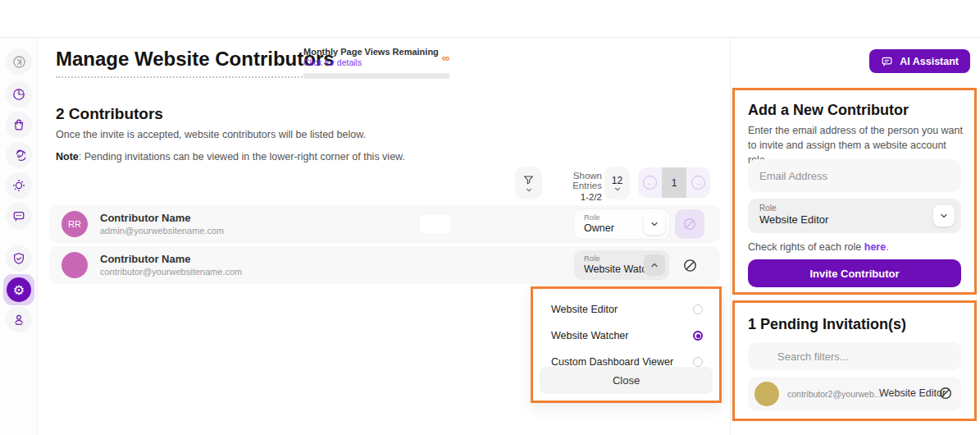  I want to click on sidebar-item-contributors, so click(19, 319).